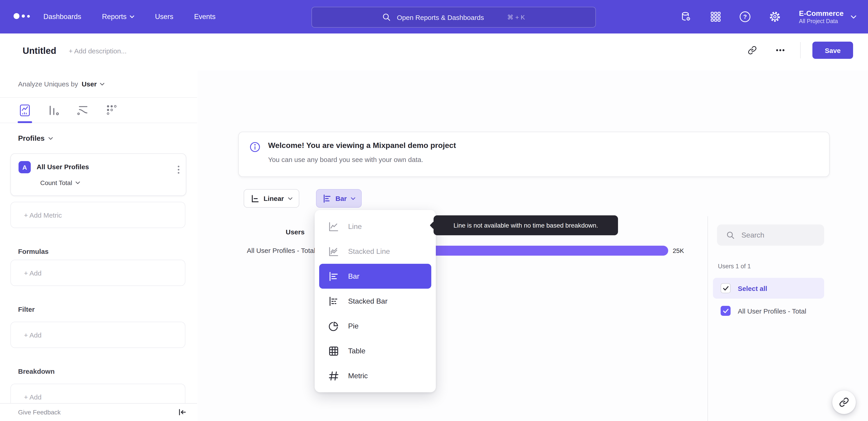 The image size is (868, 421). What do you see at coordinates (772, 311) in the screenshot?
I see `legend-item-label: All User Profiles - Total` at bounding box center [772, 311].